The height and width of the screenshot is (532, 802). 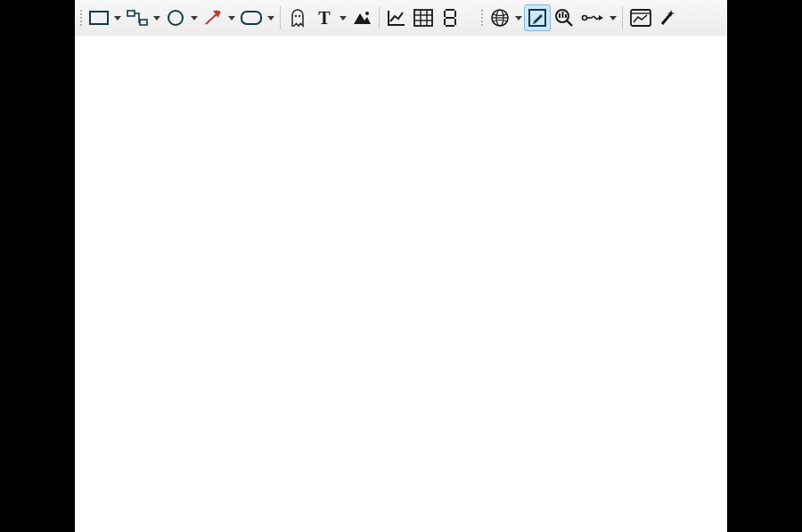 I want to click on digit-icon, so click(x=450, y=18).